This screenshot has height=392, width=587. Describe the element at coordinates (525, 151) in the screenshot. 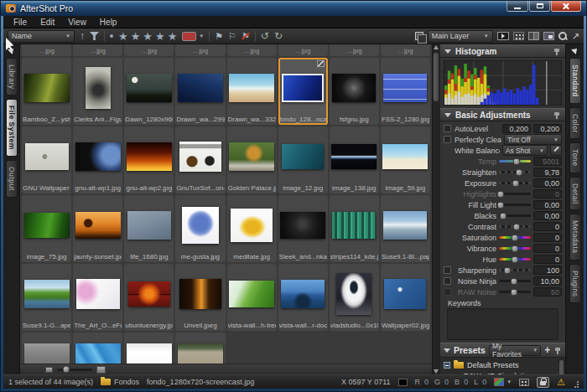

I see `white-balance-select: As Shot ▼` at that location.